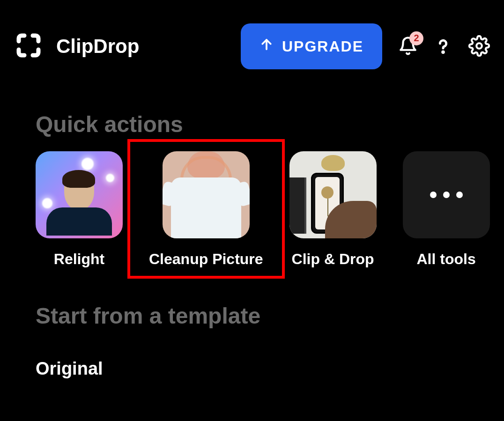 The width and height of the screenshot is (504, 421). What do you see at coordinates (206, 259) in the screenshot?
I see `action-label: Cleanup Picture` at bounding box center [206, 259].